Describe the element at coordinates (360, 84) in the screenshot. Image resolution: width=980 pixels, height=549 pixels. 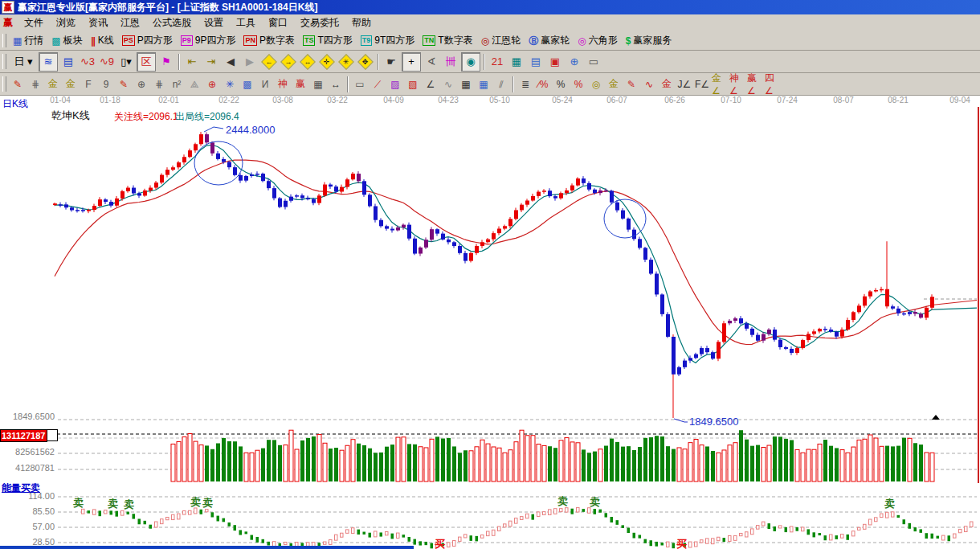
I see `draw-box-button: ▭` at that location.